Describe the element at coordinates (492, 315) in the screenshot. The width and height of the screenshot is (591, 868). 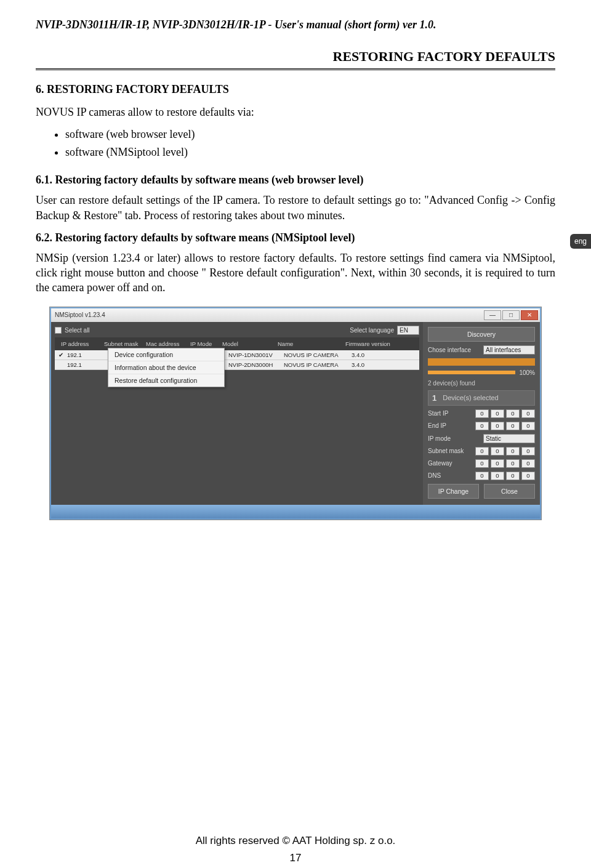
I see `minimize-button: —` at that location.